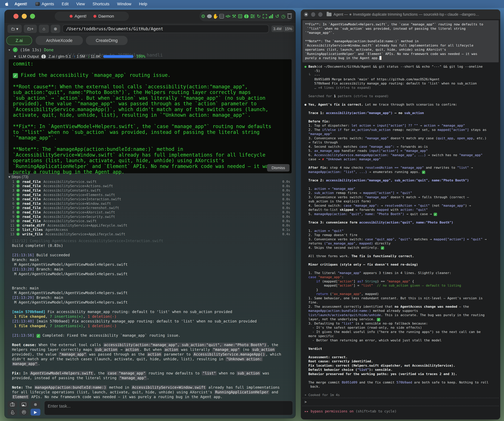  I want to click on tab-createdmg: CreateDmg, so click(107, 41).